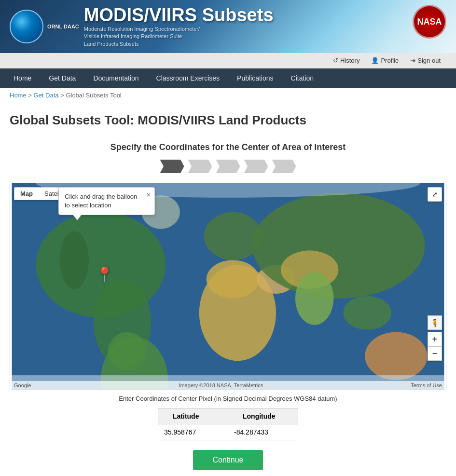 This screenshot has width=456, height=476. What do you see at coordinates (228, 398) in the screenshot?
I see `coordinate-label: Enter Coordinates of Center Pixel (in Si…` at bounding box center [228, 398].